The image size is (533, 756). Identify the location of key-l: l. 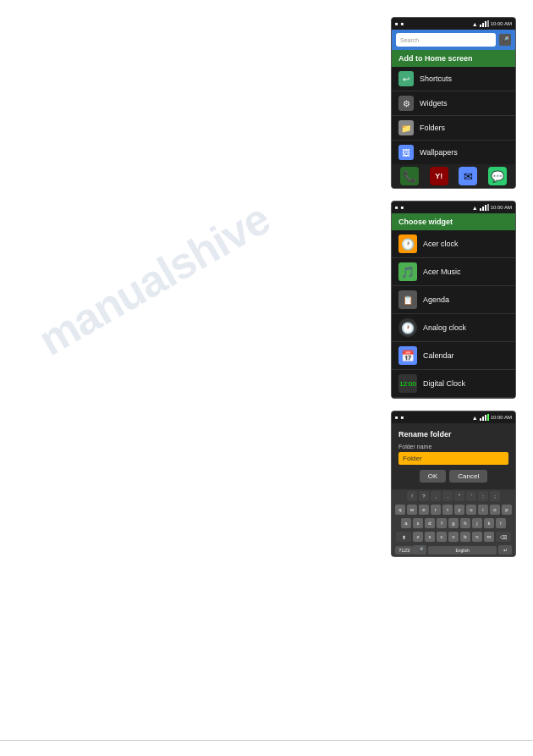
(501, 523).